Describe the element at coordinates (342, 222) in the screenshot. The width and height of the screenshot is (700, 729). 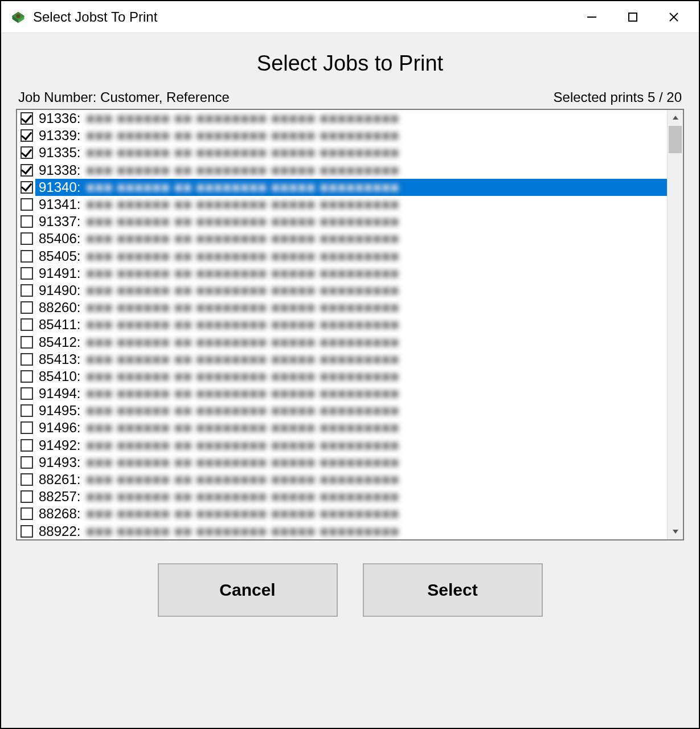
I see `list-item: 91337:■■■ ■■■■■■ ■■ ■■■■■■■■ ■■■■■ ■■■■■…` at that location.